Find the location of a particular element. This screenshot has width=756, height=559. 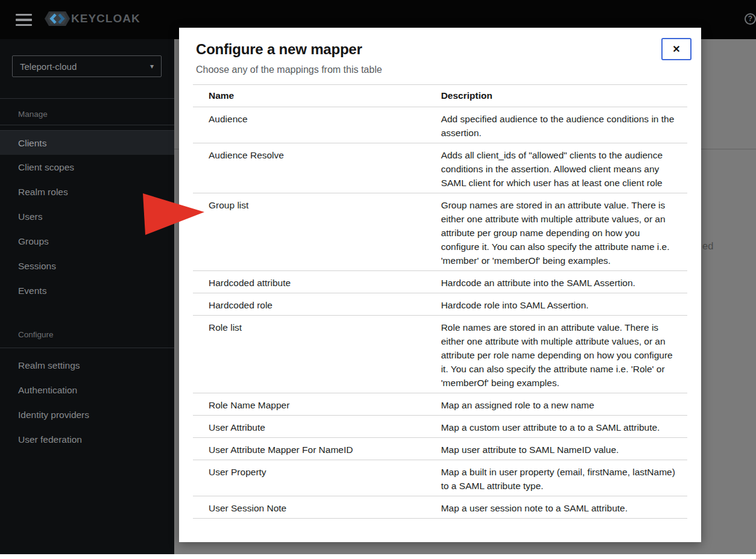

nav-group-configure: Realm settingsAuthenticationIdentity pro… is located at coordinates (87, 402).